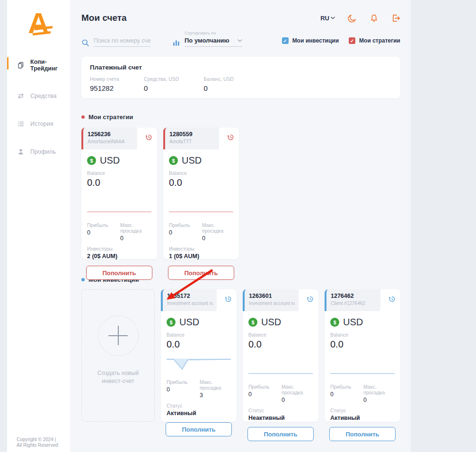  I want to click on account-header-chip: 1256236 AmorfaonelNAAA, so click(109, 139).